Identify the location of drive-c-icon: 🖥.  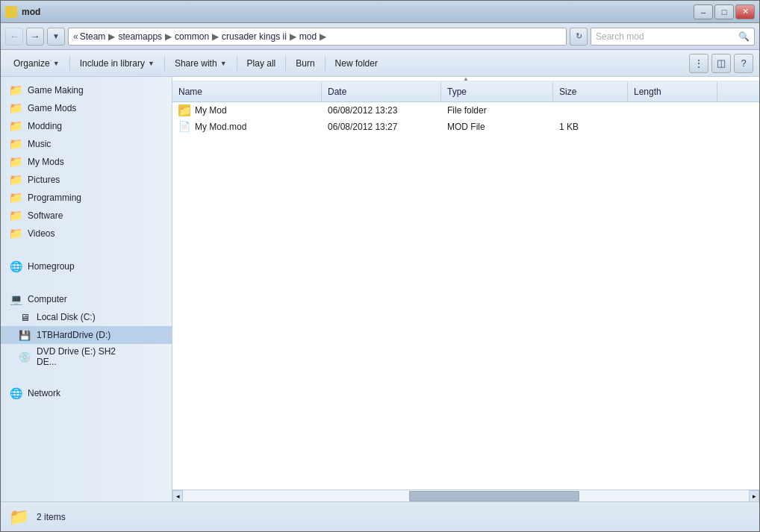
(25, 317).